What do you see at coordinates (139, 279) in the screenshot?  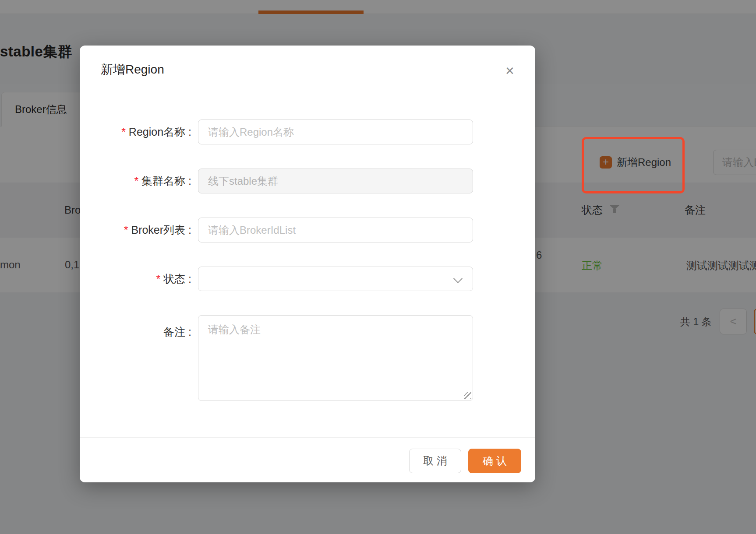 I see `field-label-status: 状态` at bounding box center [139, 279].